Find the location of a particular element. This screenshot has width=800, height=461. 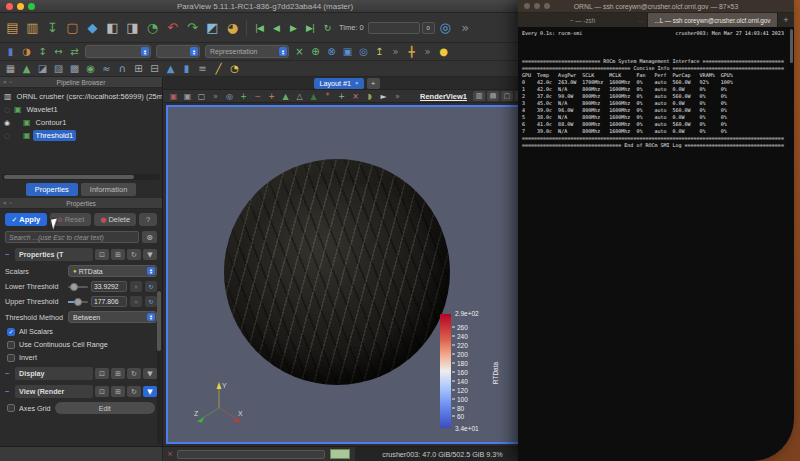

toolbar-overflow-icon: » is located at coordinates (466, 28).